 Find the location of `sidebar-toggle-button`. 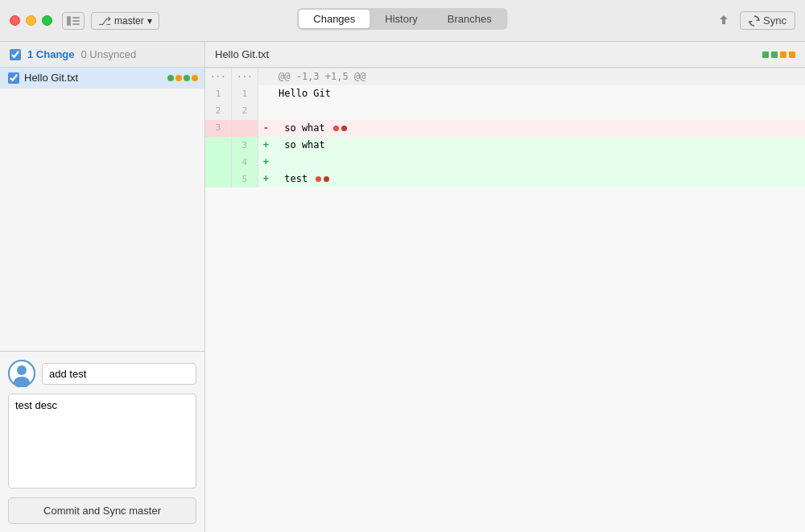

sidebar-toggle-button is located at coordinates (73, 21).